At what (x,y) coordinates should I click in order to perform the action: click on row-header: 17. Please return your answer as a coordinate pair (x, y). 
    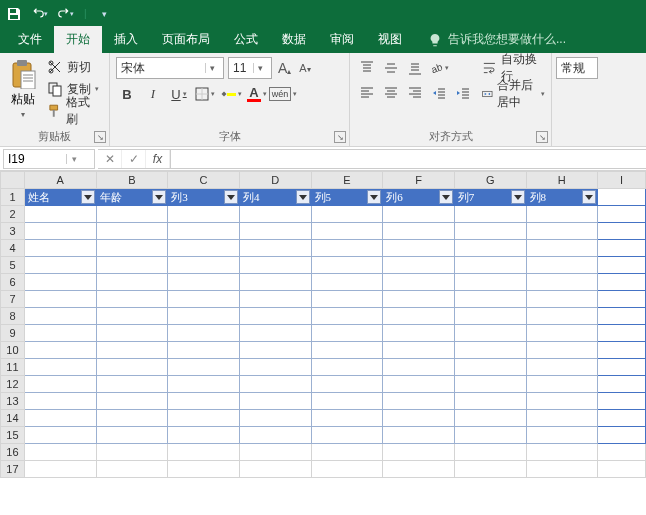
    Looking at the image, I should click on (13, 470).